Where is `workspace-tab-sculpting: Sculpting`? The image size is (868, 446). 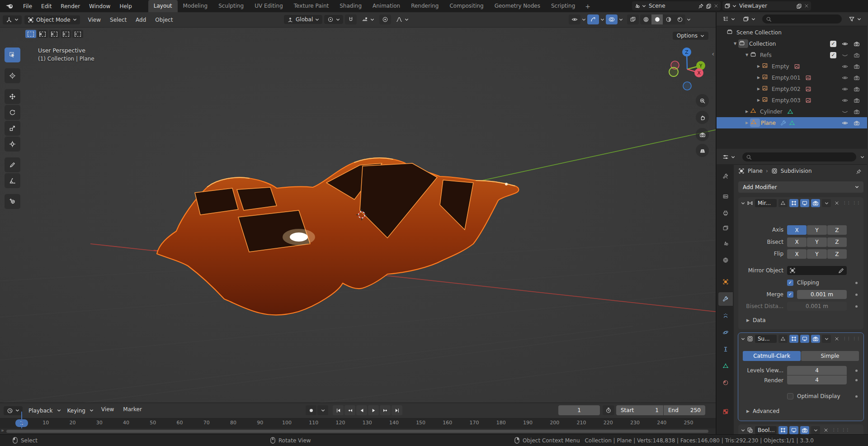 workspace-tab-sculpting: Sculpting is located at coordinates (231, 6).